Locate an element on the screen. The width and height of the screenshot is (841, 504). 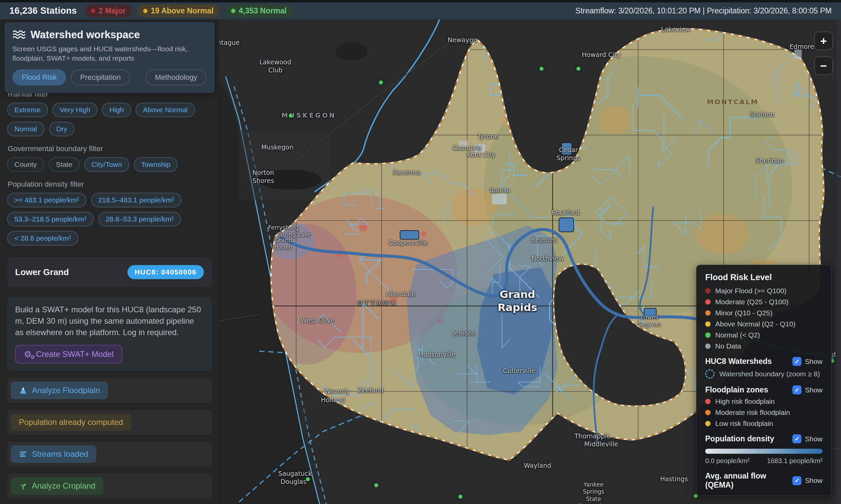
density-filter-label: Population density filter is located at coordinates (110, 184).